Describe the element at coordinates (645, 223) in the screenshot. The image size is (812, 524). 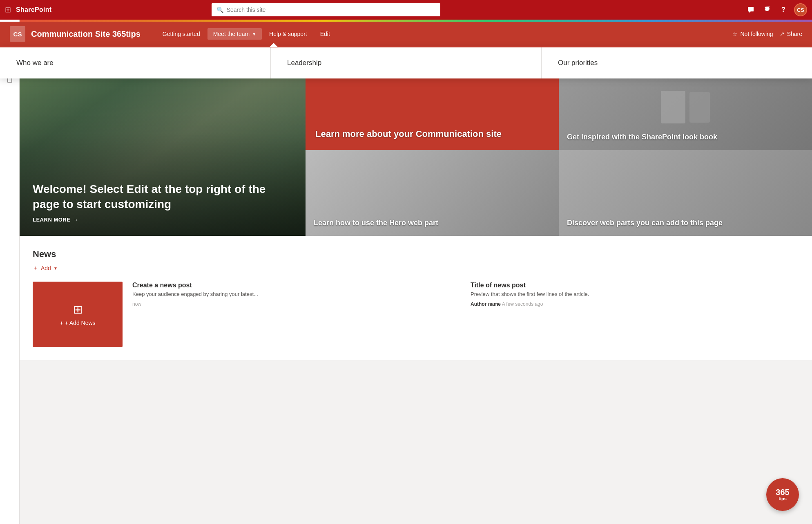
I see `hero-card-title-4: Discover web parts you can add to this p…` at that location.